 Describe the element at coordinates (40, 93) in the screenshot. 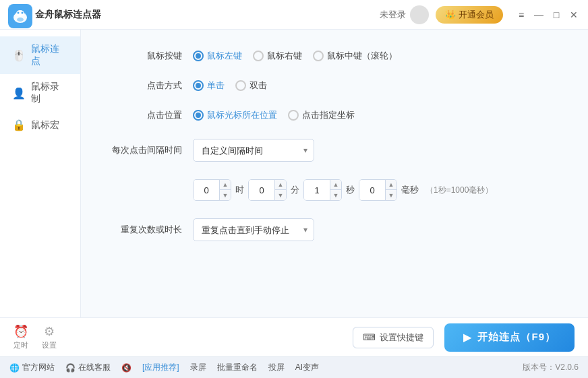

I see `sidebar-item-record: 👤 鼠标录制` at that location.